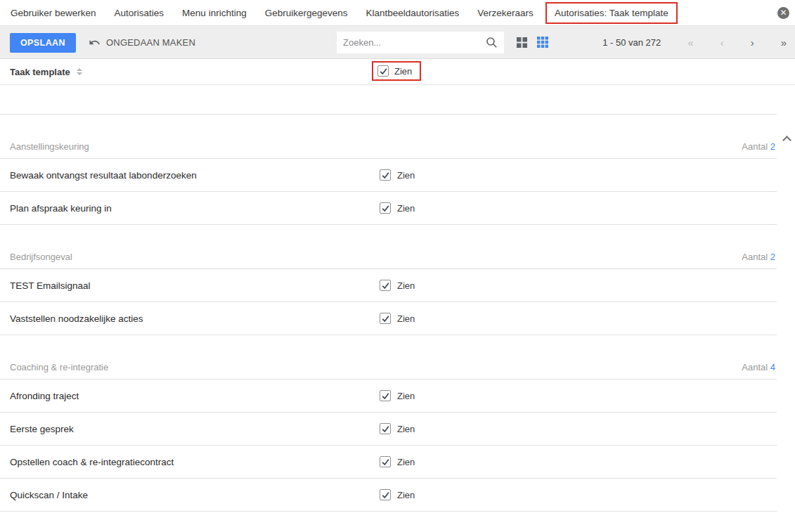 The width and height of the screenshot is (795, 532). I want to click on tab-klantbeeldautorisaties: Klantbeeldautorisaties, so click(412, 13).